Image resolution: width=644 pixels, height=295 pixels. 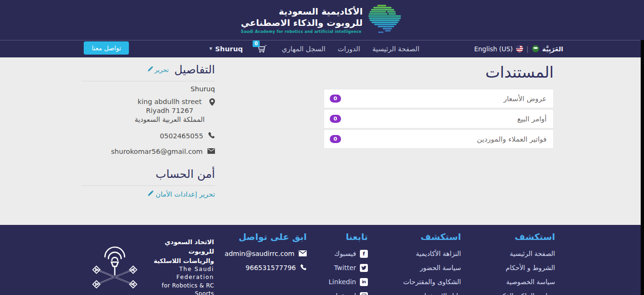 I want to click on instagram-icon, so click(x=364, y=294).